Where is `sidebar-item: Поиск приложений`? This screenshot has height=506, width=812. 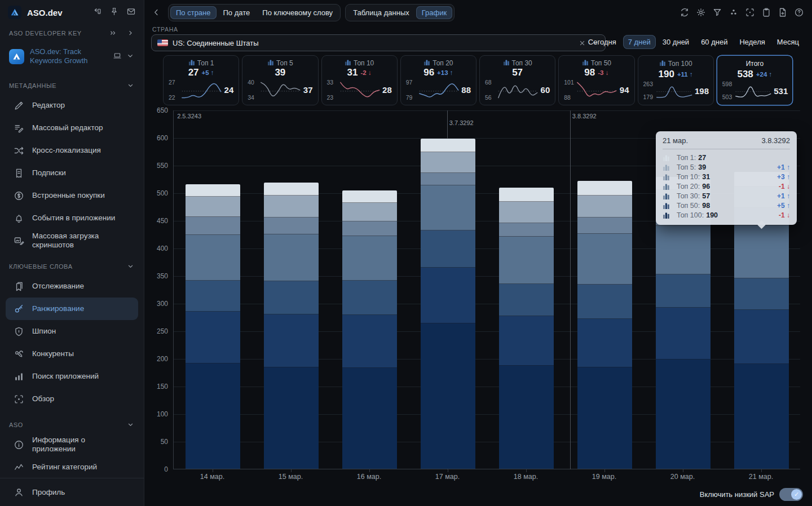 sidebar-item: Поиск приложений is located at coordinates (72, 376).